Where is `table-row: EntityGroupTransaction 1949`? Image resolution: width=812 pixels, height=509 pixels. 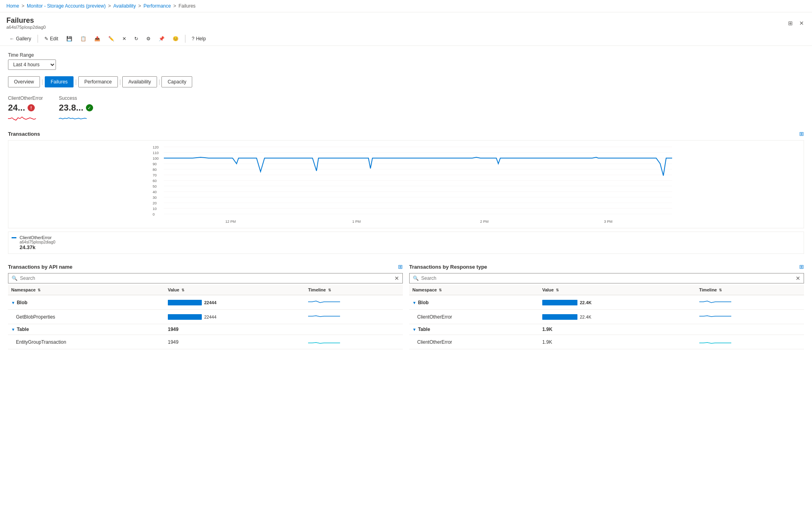 table-row: EntityGroupTransaction 1949 is located at coordinates (205, 342).